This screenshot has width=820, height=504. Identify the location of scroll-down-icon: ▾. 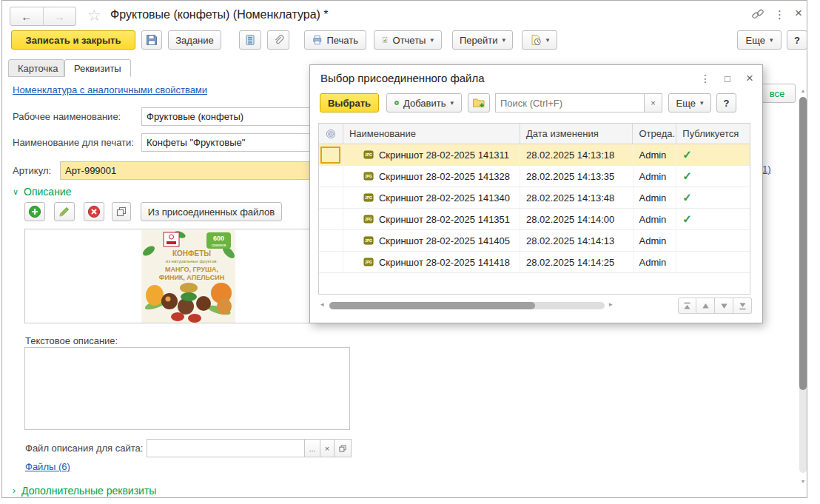
(803, 481).